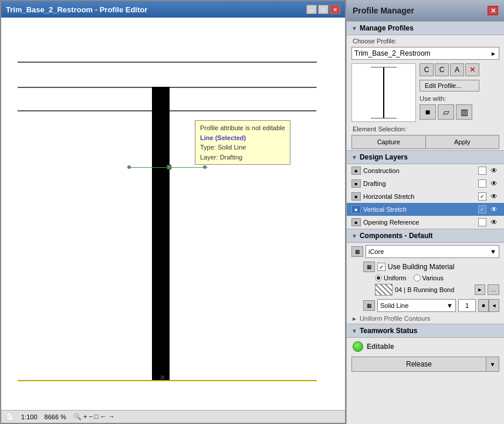 Image resolution: width=504 pixels, height=424 pixels. Describe the element at coordinates (163, 378) in the screenshot. I see `bottom-cross: ✕` at that location.